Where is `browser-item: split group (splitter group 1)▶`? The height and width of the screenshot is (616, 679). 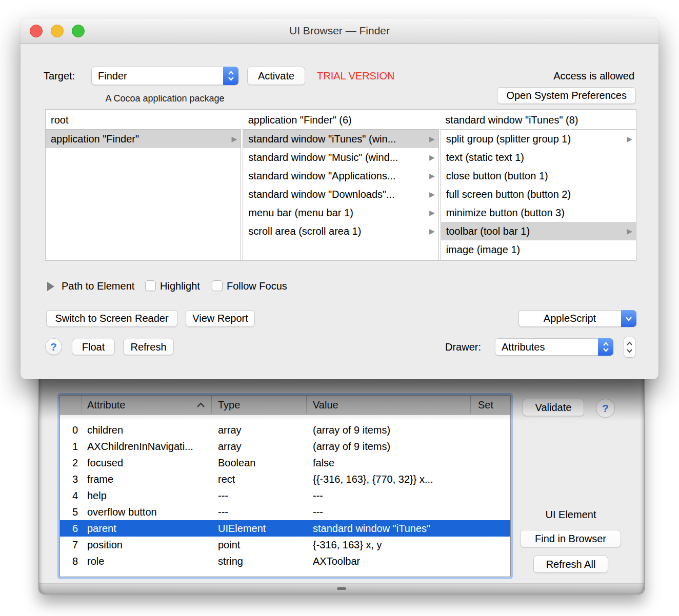
browser-item: split group (splitter group 1)▶ is located at coordinates (538, 139).